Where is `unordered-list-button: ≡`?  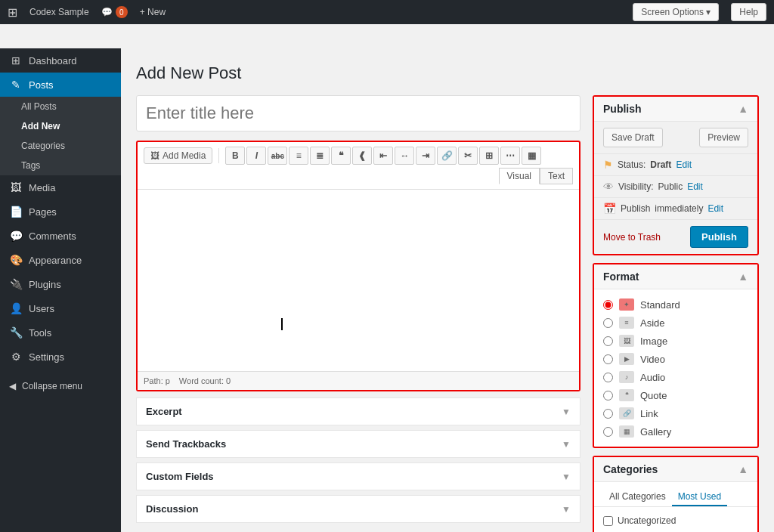 unordered-list-button: ≡ is located at coordinates (299, 156).